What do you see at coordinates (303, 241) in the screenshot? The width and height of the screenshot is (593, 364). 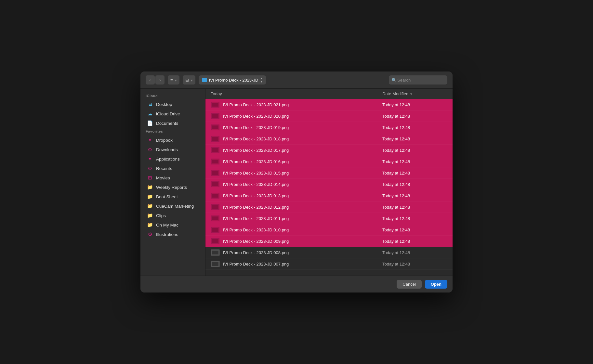 I see `file-name: IVI Promo Deck - 2023-JD.009.png` at bounding box center [303, 241].